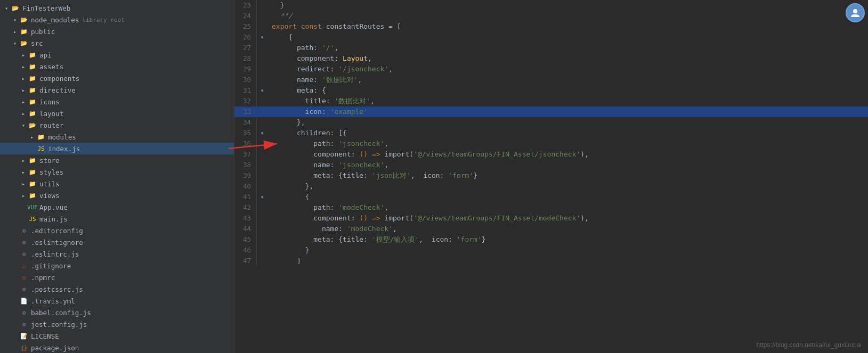 The width and height of the screenshot is (868, 353). I want to click on line-number-29: 29, so click(246, 69).